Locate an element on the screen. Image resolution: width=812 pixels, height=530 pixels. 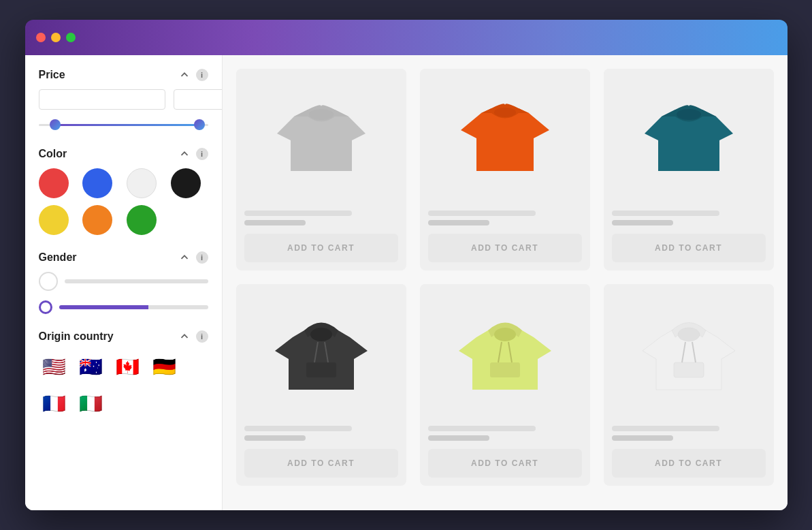
origin-country-filter-header: Origin country i is located at coordinates (124, 337).